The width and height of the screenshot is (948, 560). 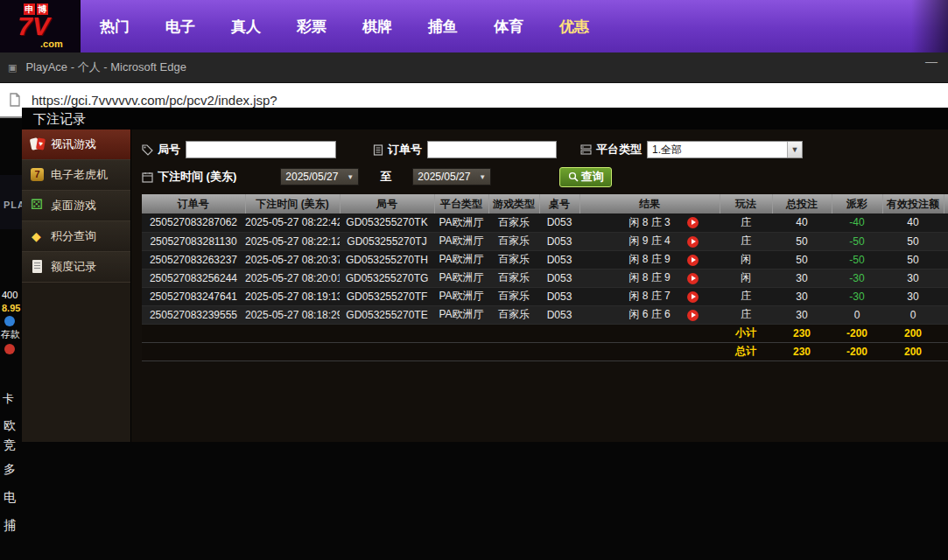 I want to click on table-row: 2505270832870622025-05-27 08:22:42GD0532…, so click(x=544, y=222).